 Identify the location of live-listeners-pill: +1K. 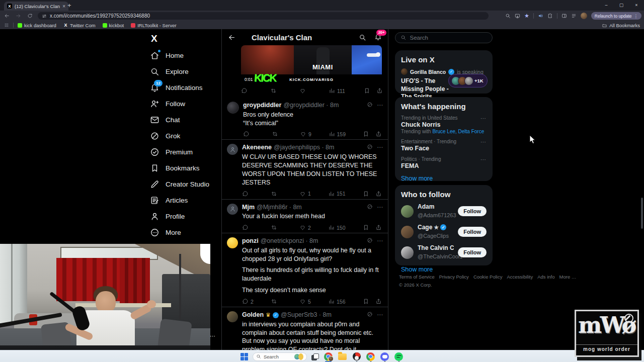
(468, 80).